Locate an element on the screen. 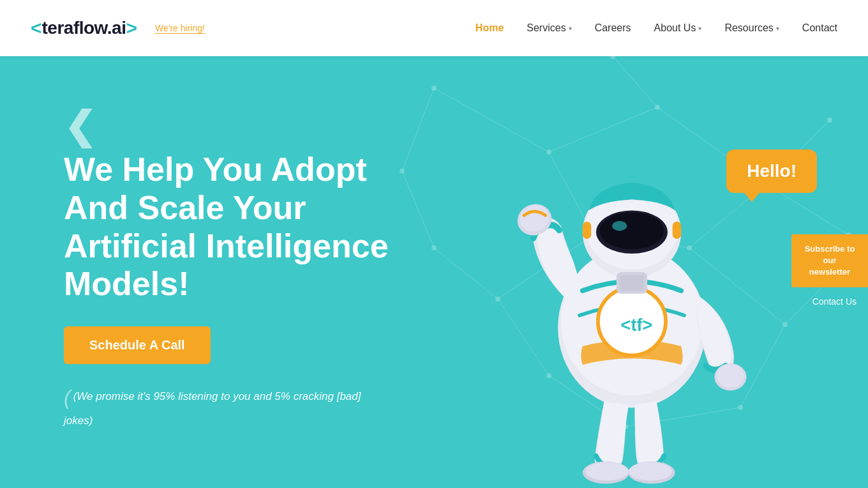 Image resolution: width=868 pixels, height=488 pixels. nav-about: About Us ▾ is located at coordinates (678, 28).